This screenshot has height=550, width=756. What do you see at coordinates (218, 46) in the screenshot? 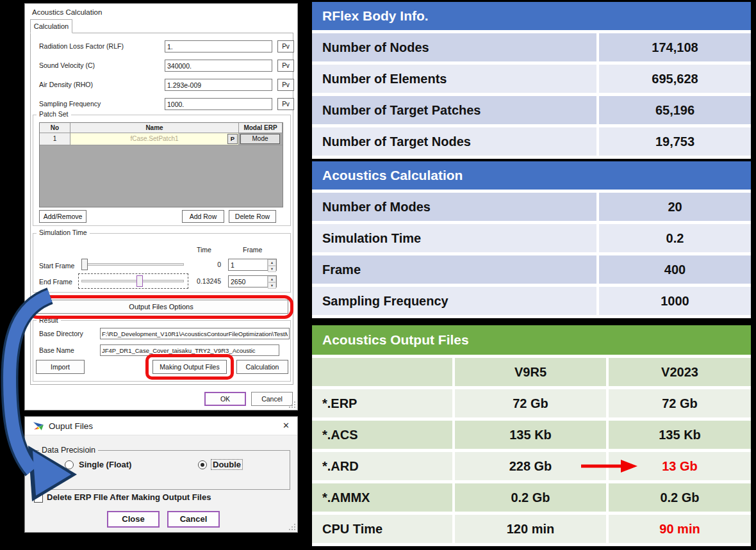
I see `rlf-input` at bounding box center [218, 46].